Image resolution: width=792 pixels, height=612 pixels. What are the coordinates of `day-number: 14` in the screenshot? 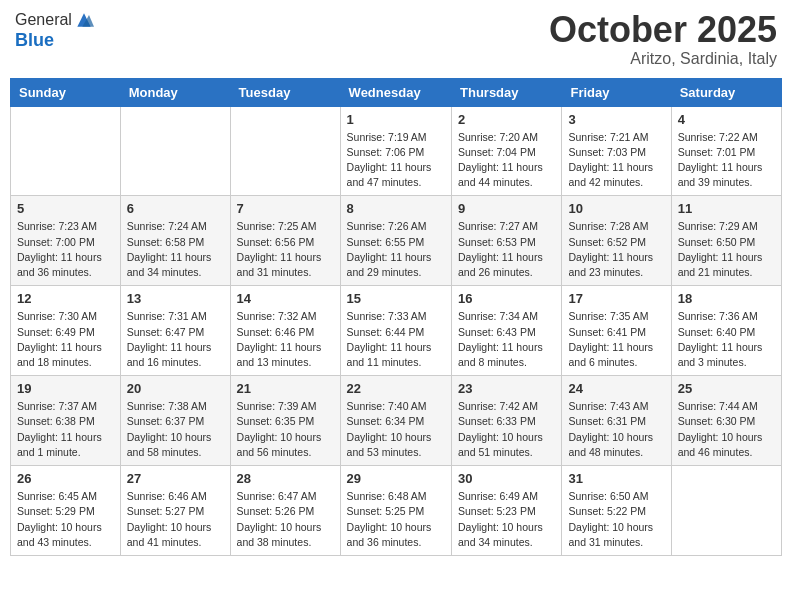 It's located at (286, 298).